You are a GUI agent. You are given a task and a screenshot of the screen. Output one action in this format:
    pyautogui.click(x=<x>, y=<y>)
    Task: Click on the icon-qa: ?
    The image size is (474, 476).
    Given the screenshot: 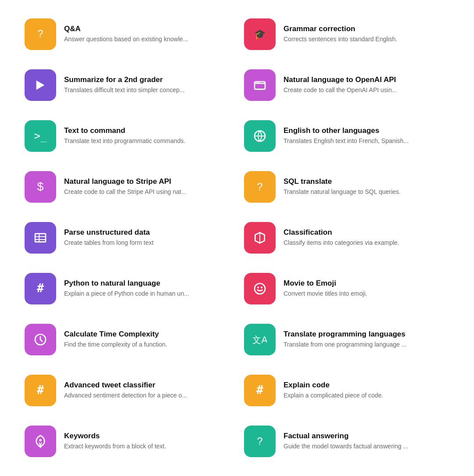 What is the action you would take?
    pyautogui.click(x=40, y=34)
    